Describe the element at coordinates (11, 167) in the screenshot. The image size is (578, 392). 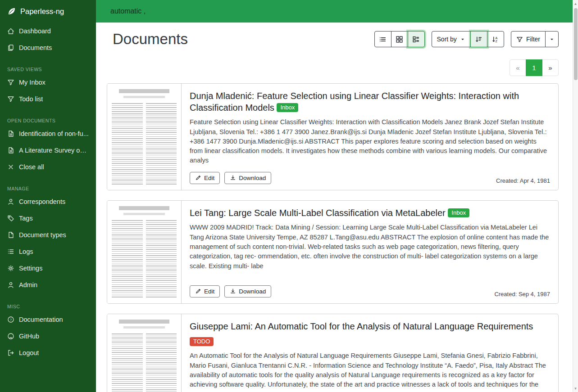
I see `close-icon` at that location.